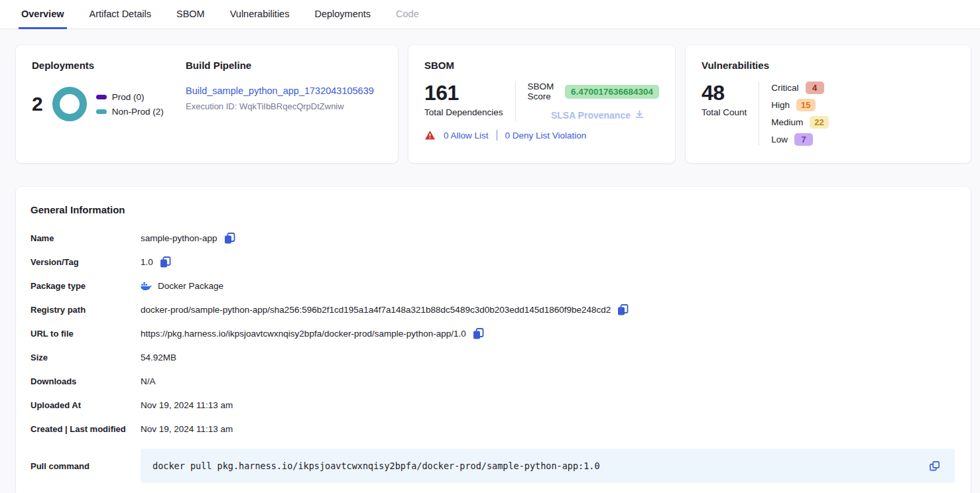  I want to click on slsa-provenance-label: SLSA Provenance, so click(591, 115).